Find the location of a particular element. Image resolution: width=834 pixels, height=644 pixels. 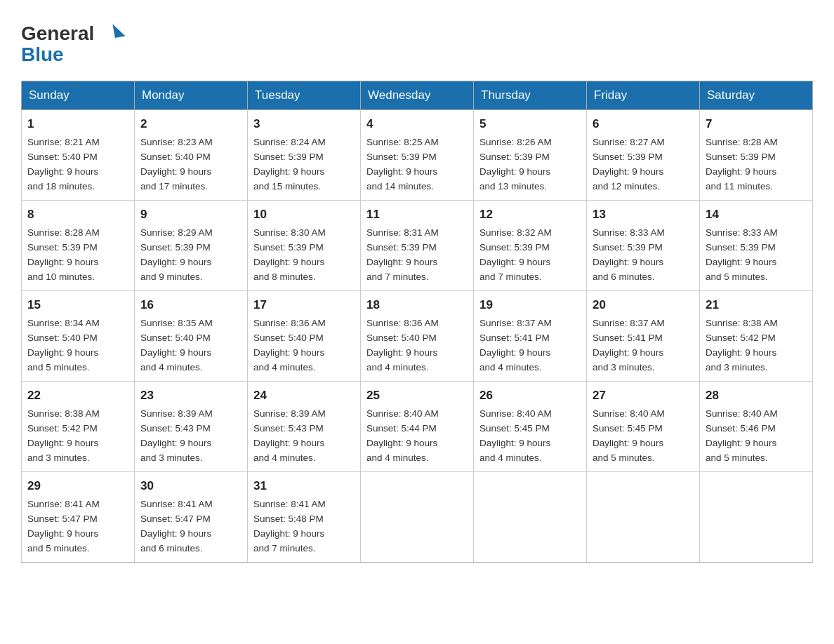

day-info: Sunrise: 8:29 AMSunset: 5:39 PMDaylight:… is located at coordinates (177, 255).